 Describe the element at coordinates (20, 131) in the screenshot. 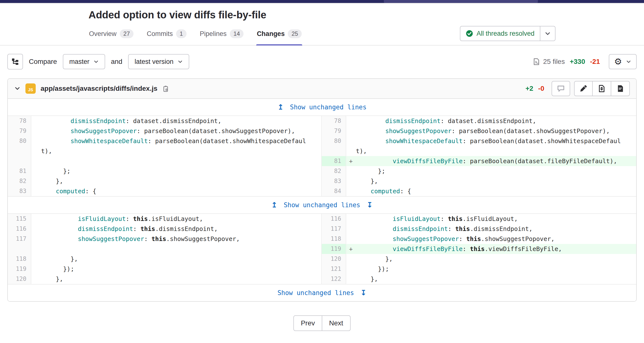

I see `old-line-number: 79` at that location.